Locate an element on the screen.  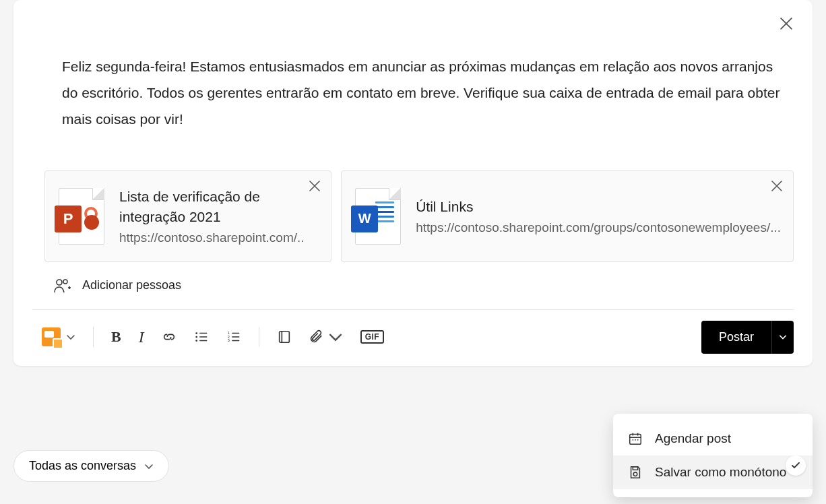
compose-toolbar: B I 123 GIF Posta is located at coordinates (413, 332).